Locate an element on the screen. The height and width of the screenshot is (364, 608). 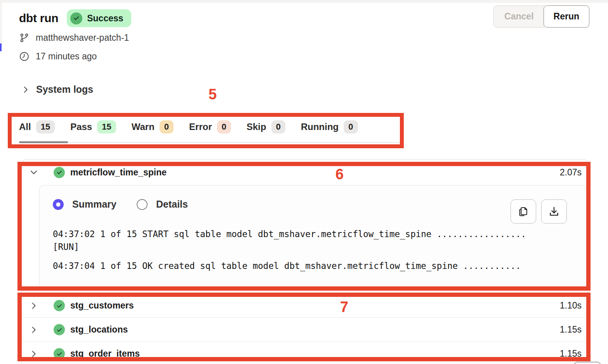
cancel-button: Cancel is located at coordinates (519, 16).